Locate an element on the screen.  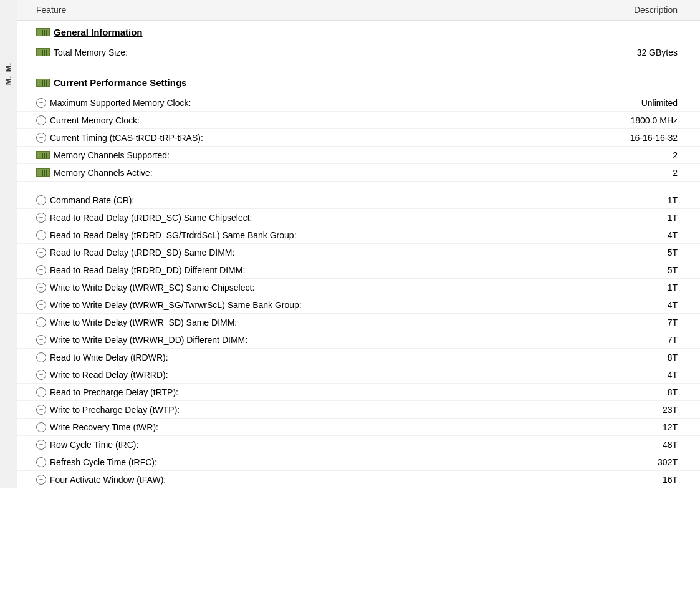
memory-icon is located at coordinates (43, 52).